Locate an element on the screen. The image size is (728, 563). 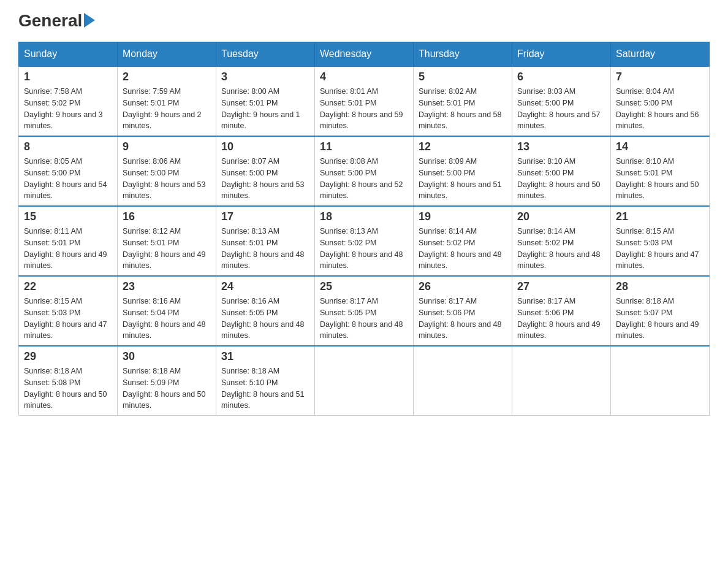
day-number: 22 is located at coordinates (68, 287).